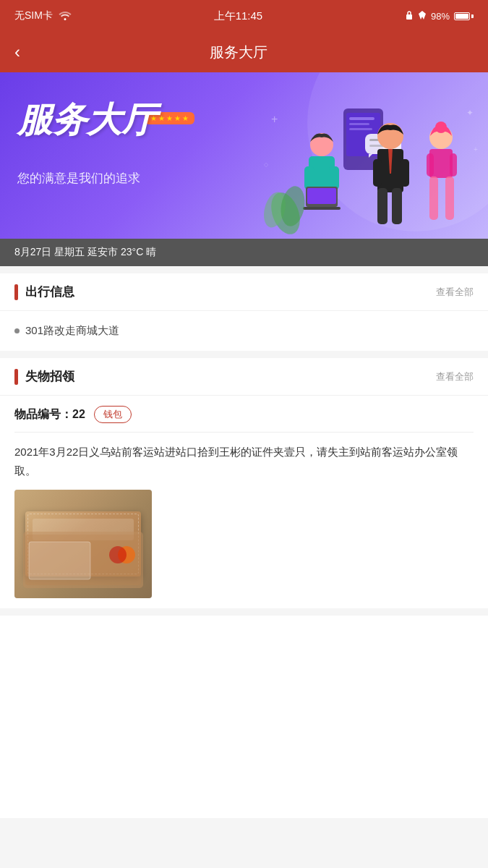 This screenshot has height=868, width=488. What do you see at coordinates (83, 544) in the screenshot?
I see `wallet-illustration` at bounding box center [83, 544].